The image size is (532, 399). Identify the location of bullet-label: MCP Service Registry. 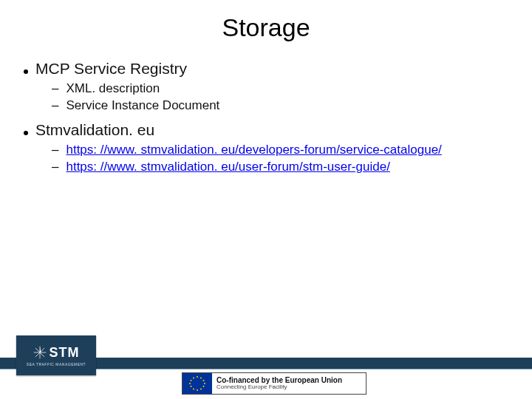
(111, 68).